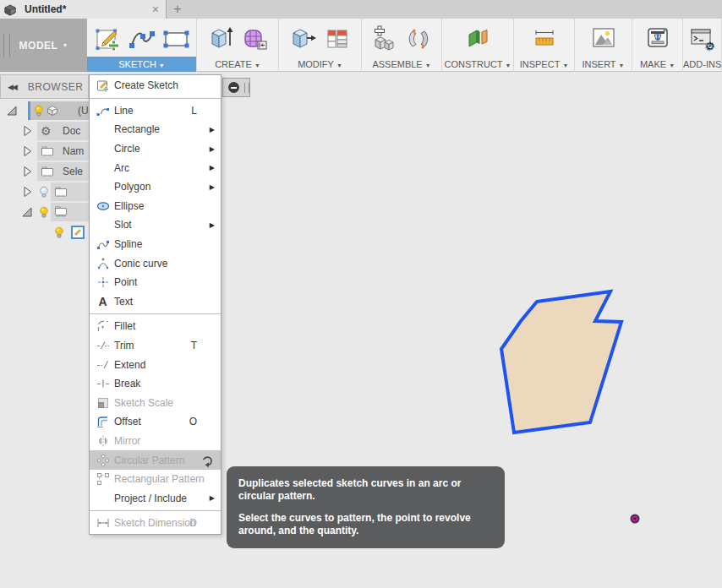 This screenshot has height=588, width=722. I want to click on menu-item-label: Polygon, so click(132, 187).